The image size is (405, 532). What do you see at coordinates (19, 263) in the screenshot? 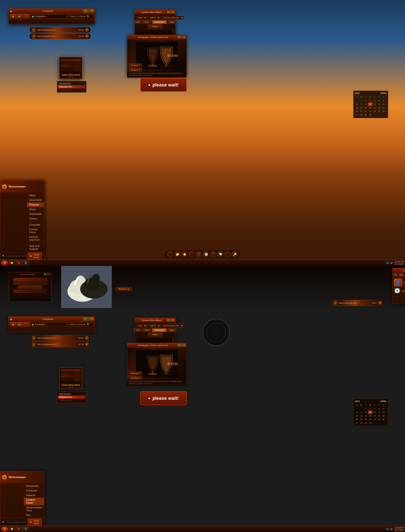
I see `taskbar-btn-2: 🖥` at bounding box center [19, 263].